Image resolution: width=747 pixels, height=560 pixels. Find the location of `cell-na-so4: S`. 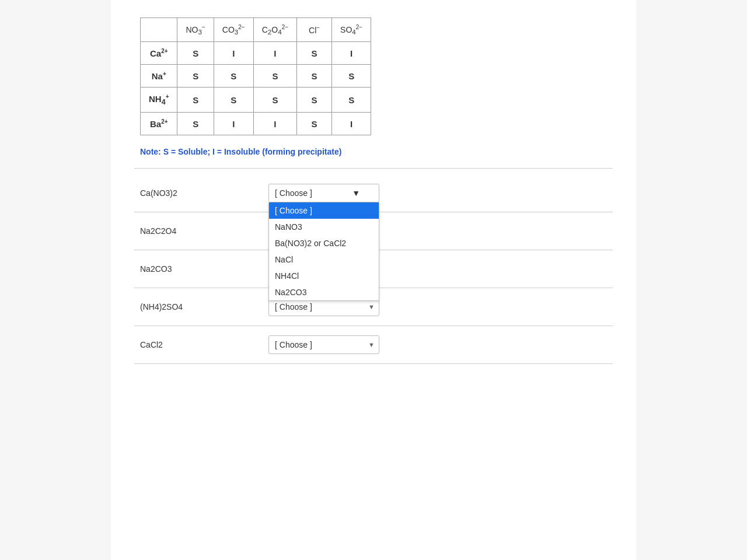

cell-na-so4: S is located at coordinates (351, 76).